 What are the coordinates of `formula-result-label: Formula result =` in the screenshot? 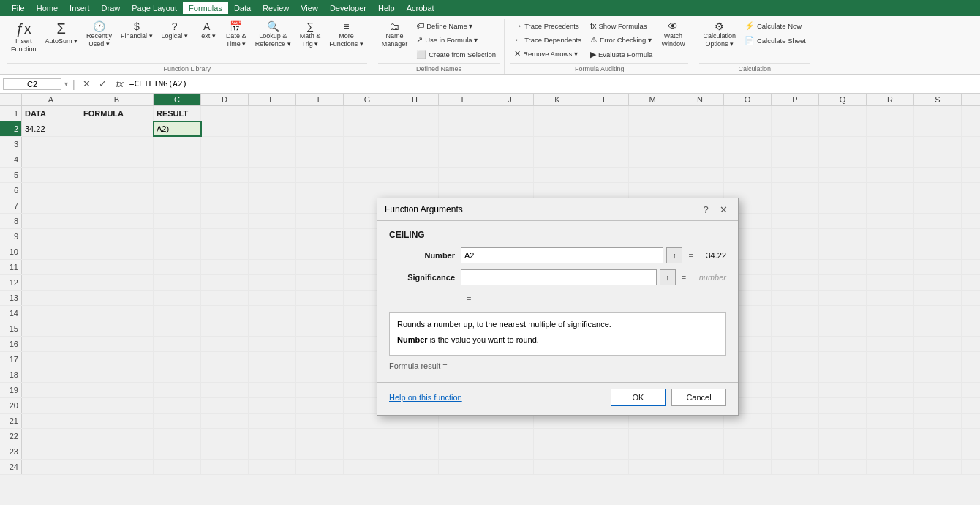 It's located at (418, 366).